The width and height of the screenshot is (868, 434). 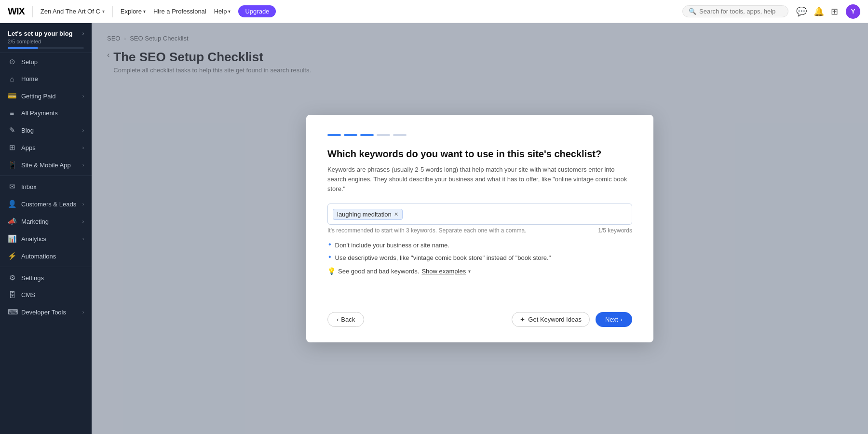 What do you see at coordinates (738, 12) in the screenshot?
I see `search-input` at bounding box center [738, 12].